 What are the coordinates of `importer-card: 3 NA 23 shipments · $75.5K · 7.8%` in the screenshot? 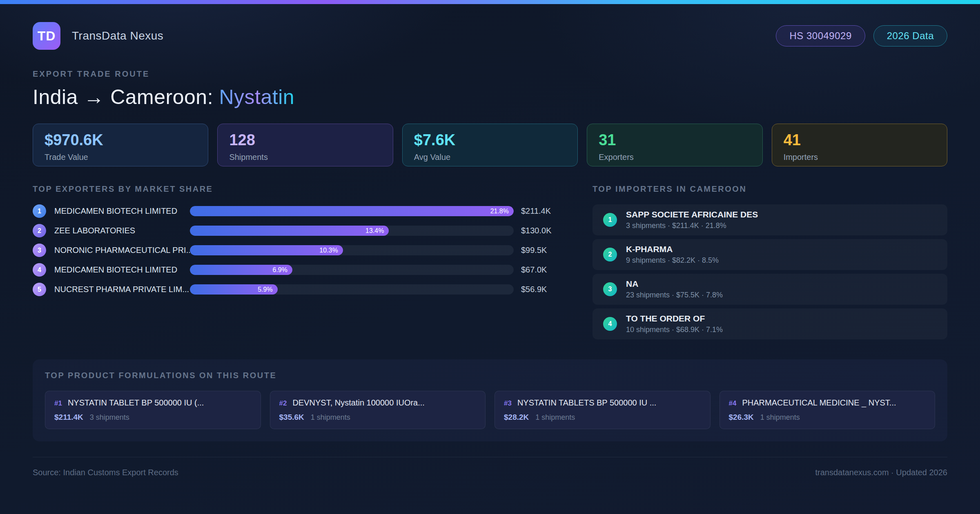 It's located at (770, 289).